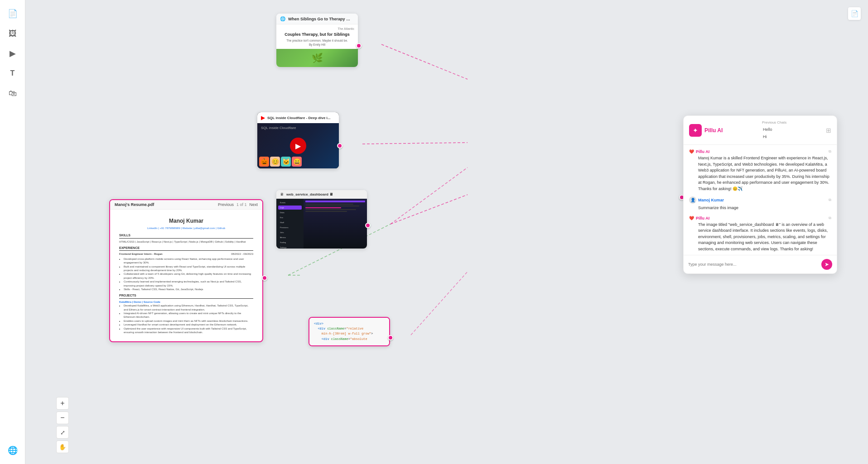 This screenshot has width=868, height=464. Describe the element at coordinates (830, 218) in the screenshot. I see `copy-icon-3: ⧉` at that location.